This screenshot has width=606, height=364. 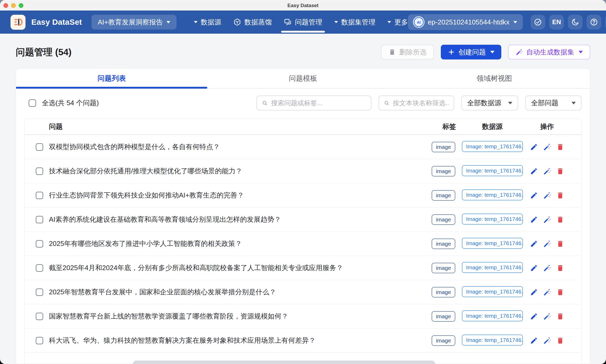 What do you see at coordinates (557, 22) in the screenshot?
I see `language-toggle-button: EN` at bounding box center [557, 22].